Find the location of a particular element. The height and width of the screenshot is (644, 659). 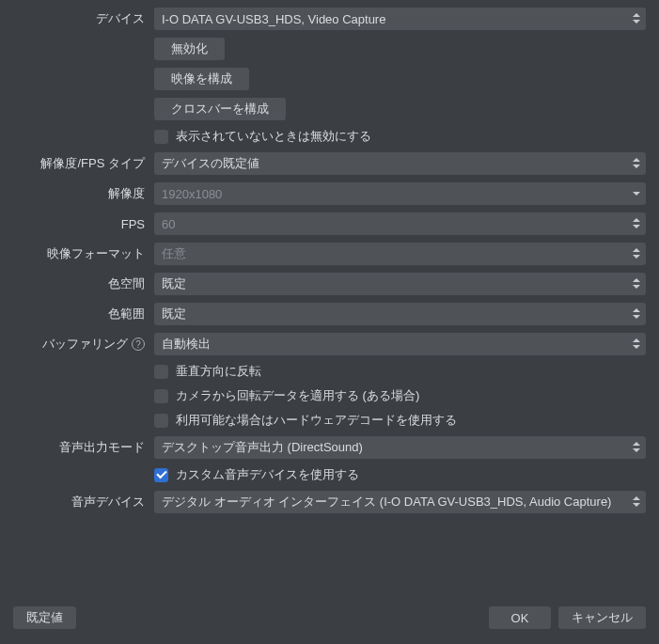

resolution-select: 1920x1080 is located at coordinates (400, 194).